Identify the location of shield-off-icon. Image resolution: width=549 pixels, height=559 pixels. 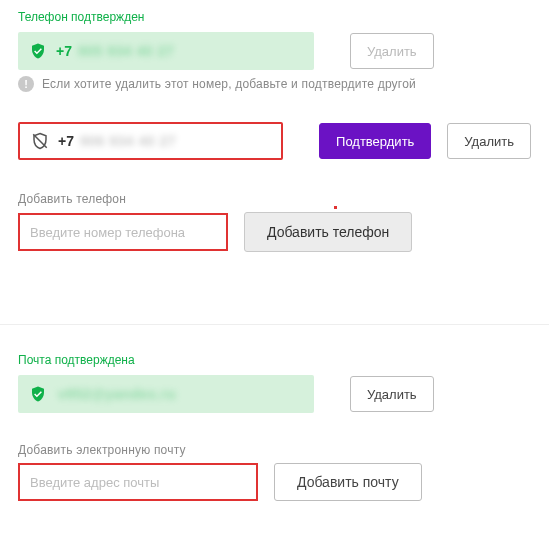
(40, 141).